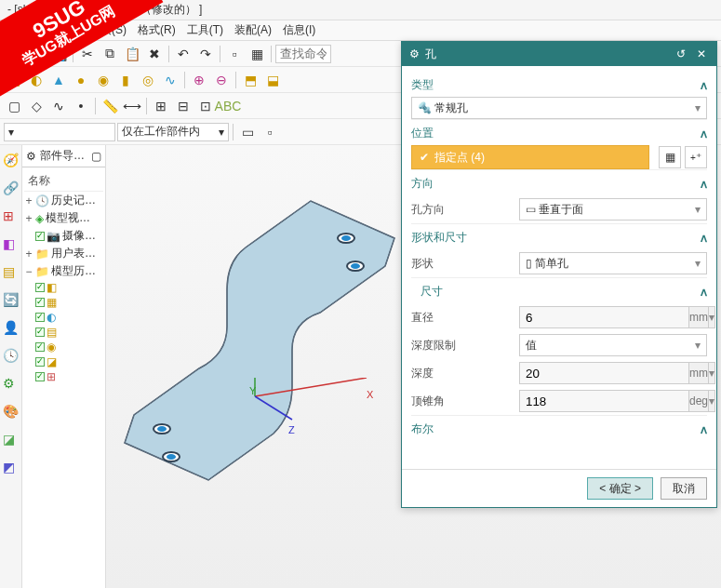 This screenshot has height=588, width=721. I want to click on cone-icon: ▲, so click(59, 80).